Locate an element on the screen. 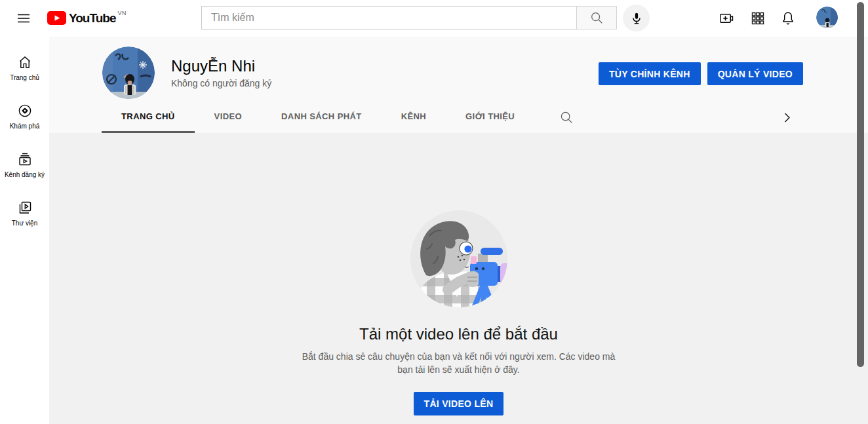 The width and height of the screenshot is (868, 424). subscriber-count: Không có người đăng ký is located at coordinates (222, 83).